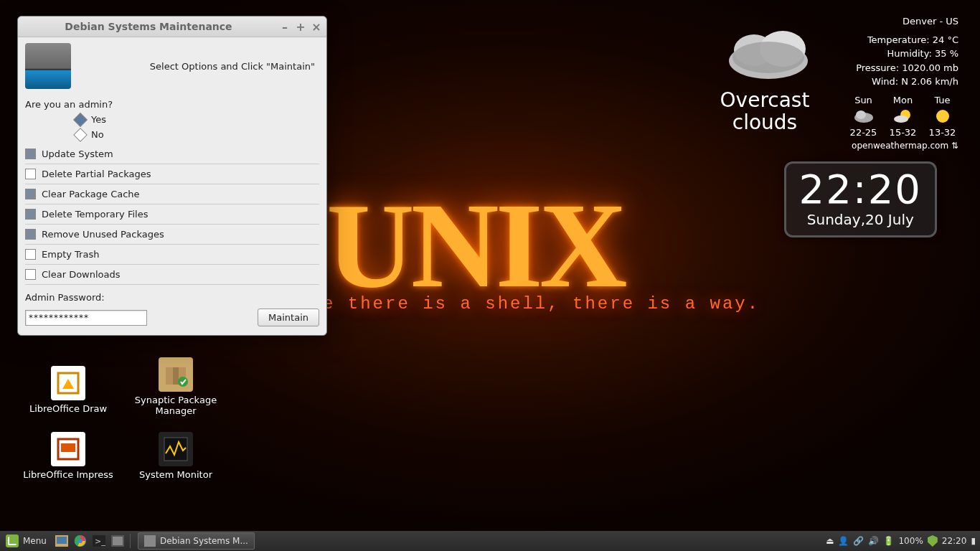 This screenshot has height=551, width=980. I want to click on clock-time: 22:20, so click(861, 189).